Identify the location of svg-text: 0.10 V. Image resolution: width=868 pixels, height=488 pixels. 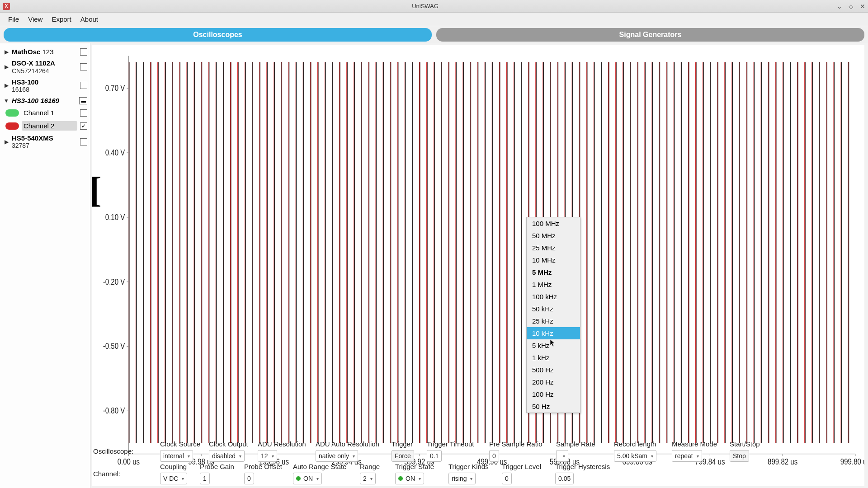
(115, 218).